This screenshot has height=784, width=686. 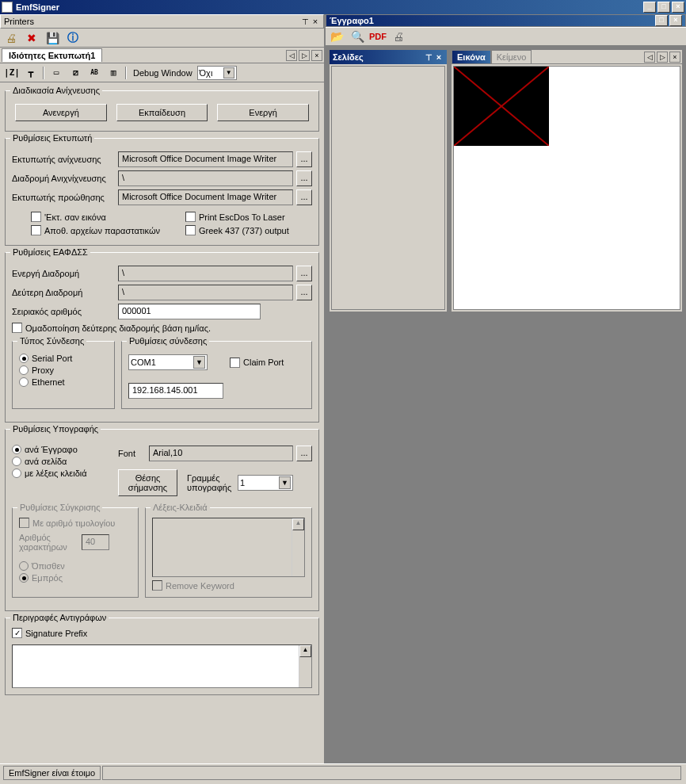 What do you see at coordinates (162, 113) in the screenshot?
I see `training-button: Εκπαίδευση` at bounding box center [162, 113].